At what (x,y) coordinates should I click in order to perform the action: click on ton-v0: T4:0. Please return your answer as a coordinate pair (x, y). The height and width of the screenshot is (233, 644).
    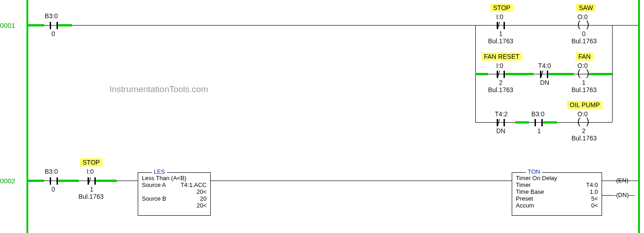
    Looking at the image, I should click on (592, 185).